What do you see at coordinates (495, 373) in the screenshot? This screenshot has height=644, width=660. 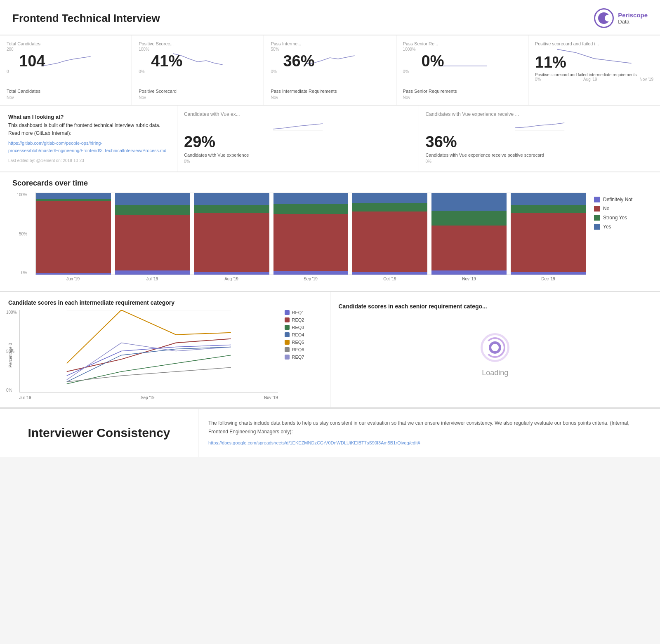 I see `loading-text: Loading` at bounding box center [495, 373].